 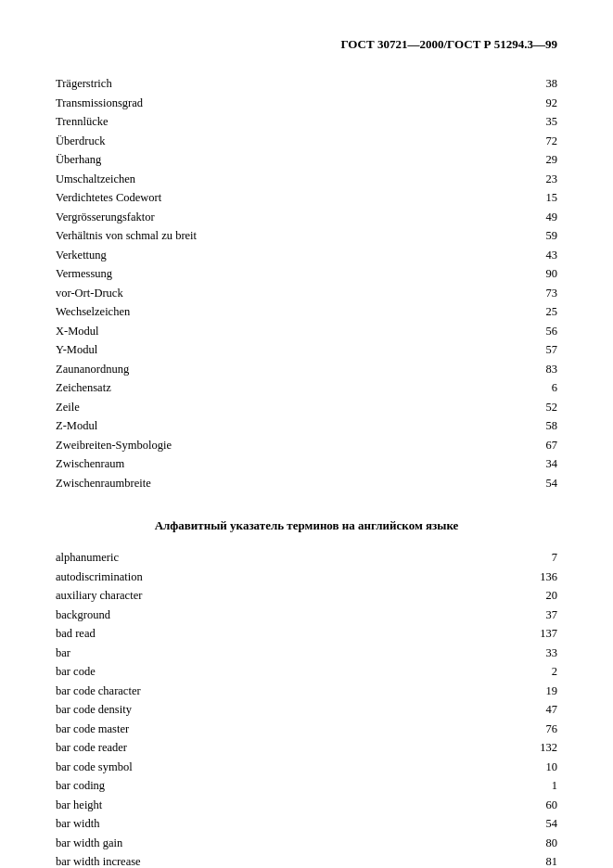 I want to click on table-row: Zwischenraum34, so click(x=306, y=464).